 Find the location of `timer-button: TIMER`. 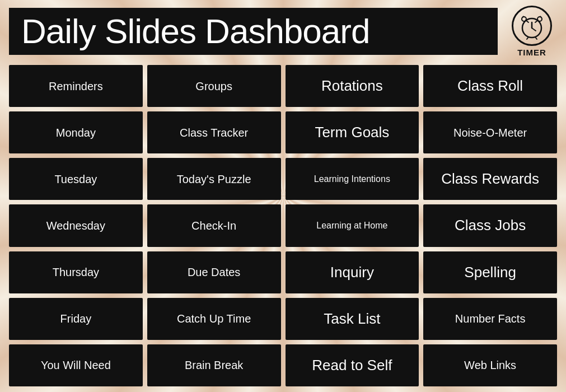

timer-button: TIMER is located at coordinates (532, 31).